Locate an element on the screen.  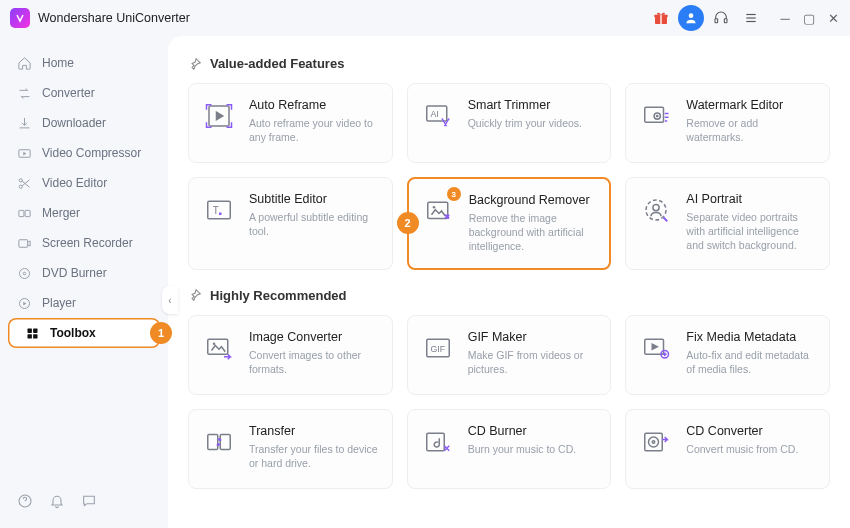
card-desc: Burn your music to CD. is located at coordinates (532, 449).